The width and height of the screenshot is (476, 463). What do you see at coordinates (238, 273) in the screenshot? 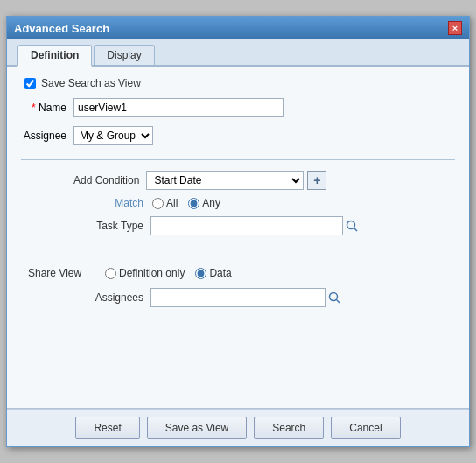
I see `share-view-row: Share View Definition only Data` at bounding box center [238, 273].